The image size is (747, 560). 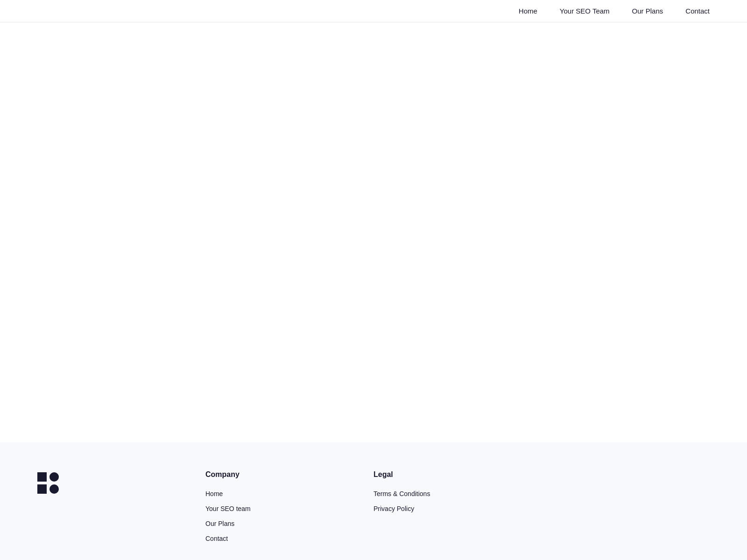 What do you see at coordinates (289, 539) in the screenshot?
I see `footer-link-contact: Contact` at bounding box center [289, 539].